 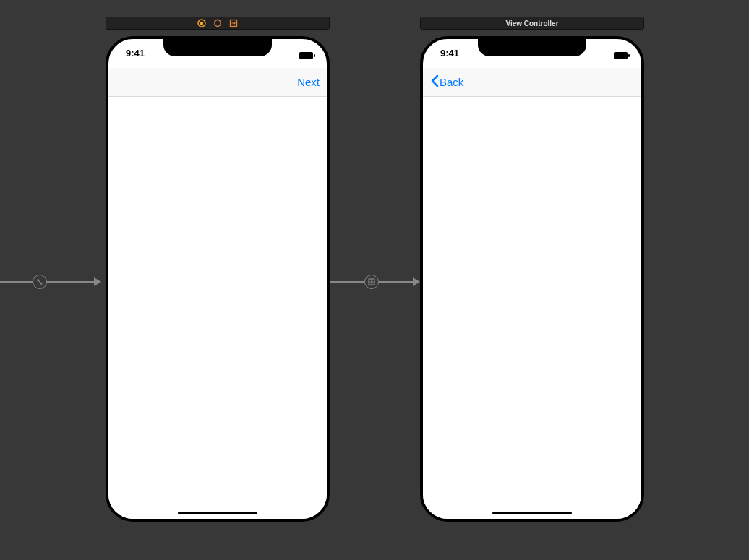 I want to click on chevron-back-icon, so click(x=435, y=82).